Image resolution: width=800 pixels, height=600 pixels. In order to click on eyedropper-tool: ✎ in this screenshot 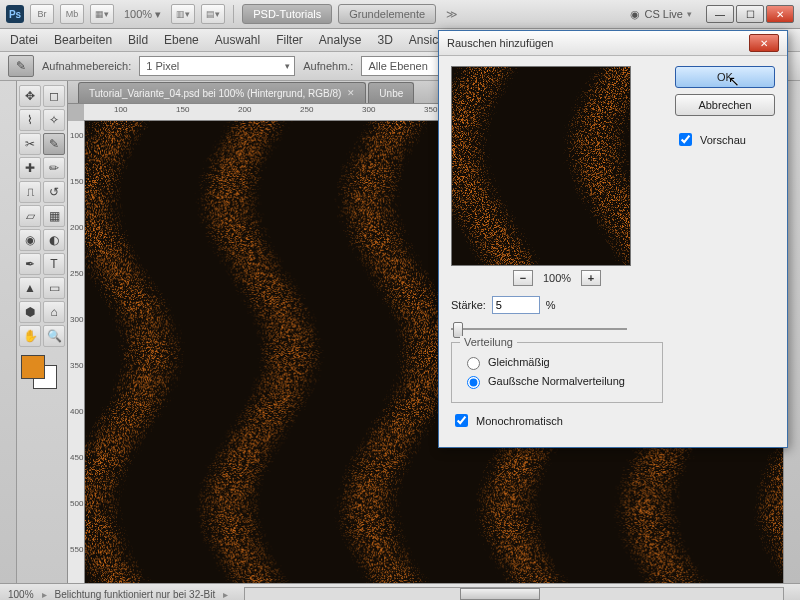, I will do `click(54, 144)`.